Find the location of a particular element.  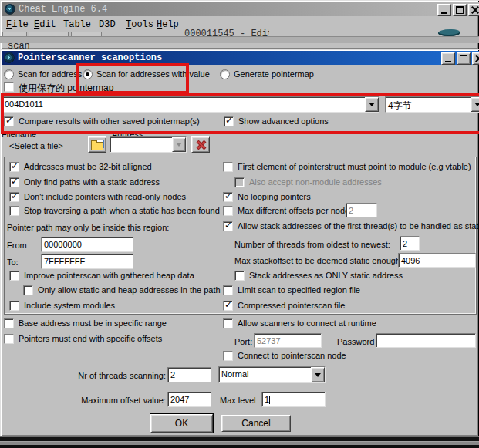

cheat-engine-icon is located at coordinates (10, 9).